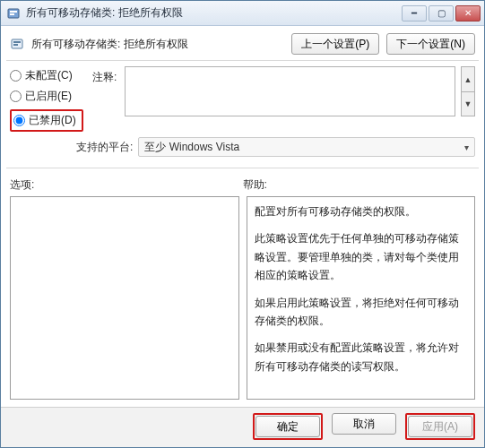 Image resolution: width=485 pixels, height=448 pixels. I want to click on titlebar: 所有可移动存储类: 拒绝所有权限 ━ ▢ ✕, so click(242, 13).